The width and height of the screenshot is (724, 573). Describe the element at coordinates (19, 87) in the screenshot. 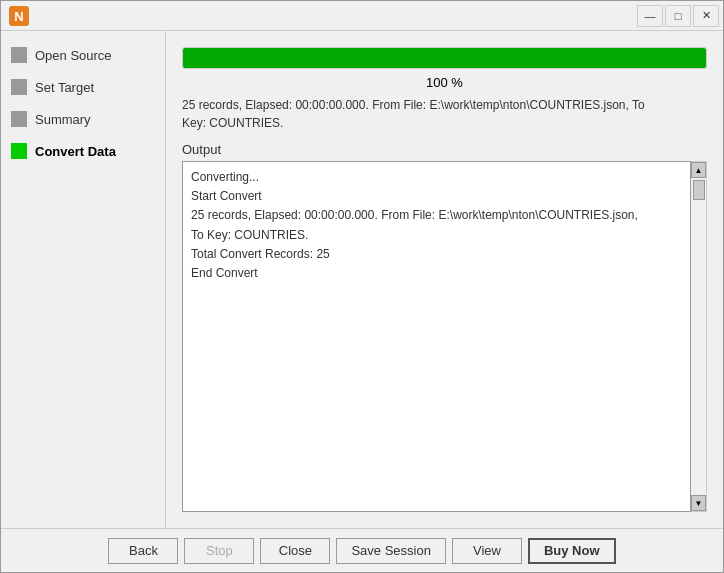

I see `set-target-icon` at that location.